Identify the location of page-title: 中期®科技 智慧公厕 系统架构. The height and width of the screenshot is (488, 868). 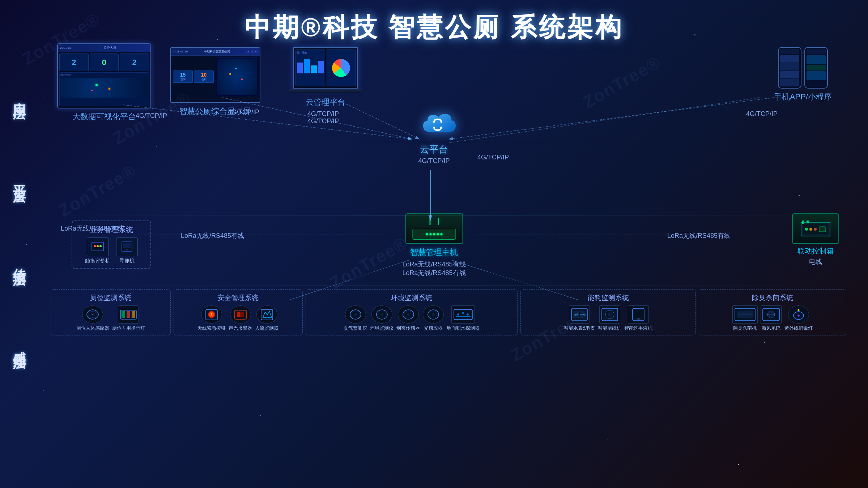
(434, 22).